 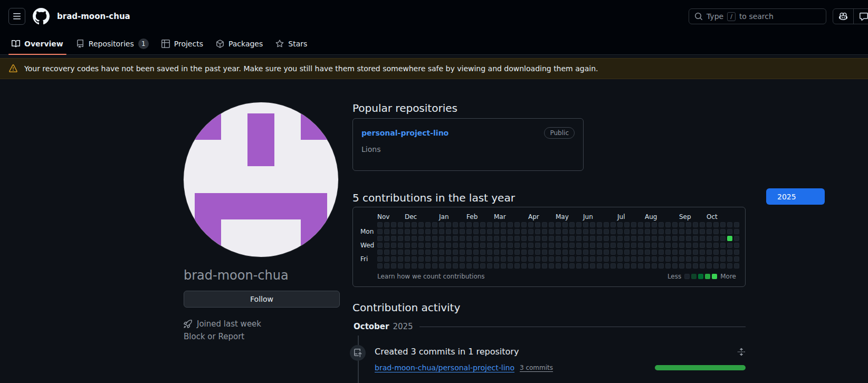 What do you see at coordinates (468, 149) in the screenshot?
I see `repo-description: Lions` at bounding box center [468, 149].